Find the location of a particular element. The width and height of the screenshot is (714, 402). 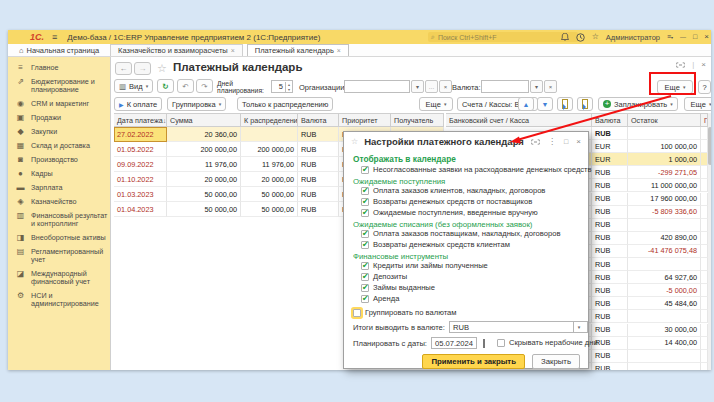

to-pay-button: ▶ К оплате is located at coordinates (138, 104).